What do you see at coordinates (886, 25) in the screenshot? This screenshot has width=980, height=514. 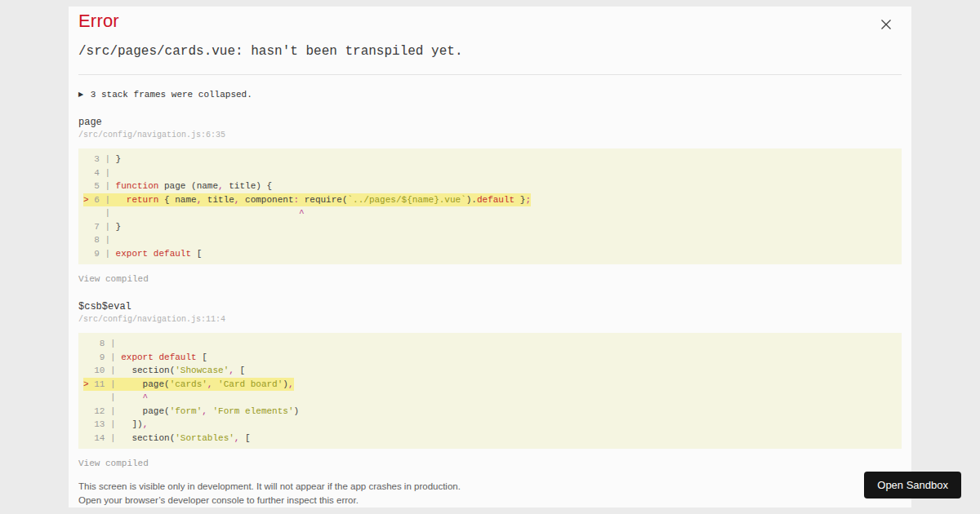 I see `close-button` at bounding box center [886, 25].